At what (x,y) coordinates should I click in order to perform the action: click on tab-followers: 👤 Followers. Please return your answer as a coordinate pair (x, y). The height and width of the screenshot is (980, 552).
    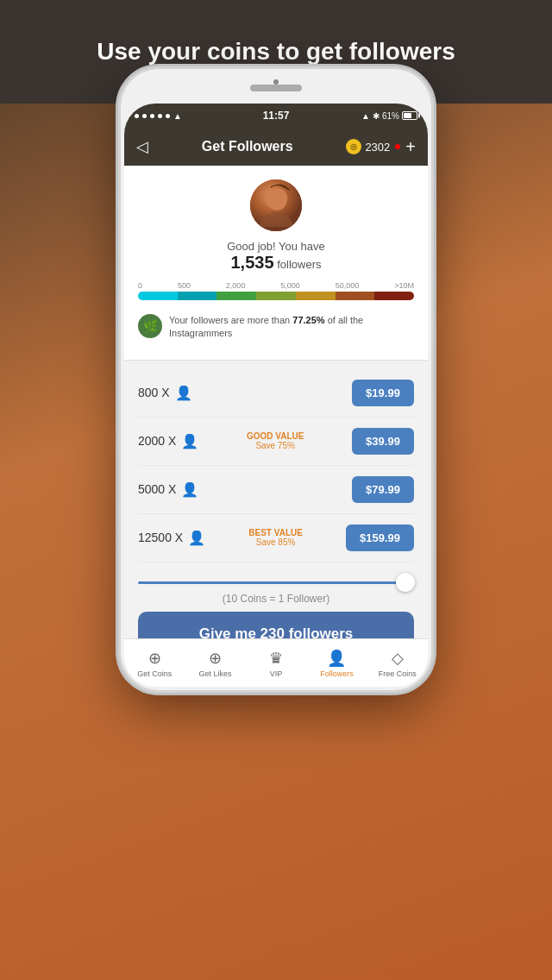
    Looking at the image, I should click on (336, 663).